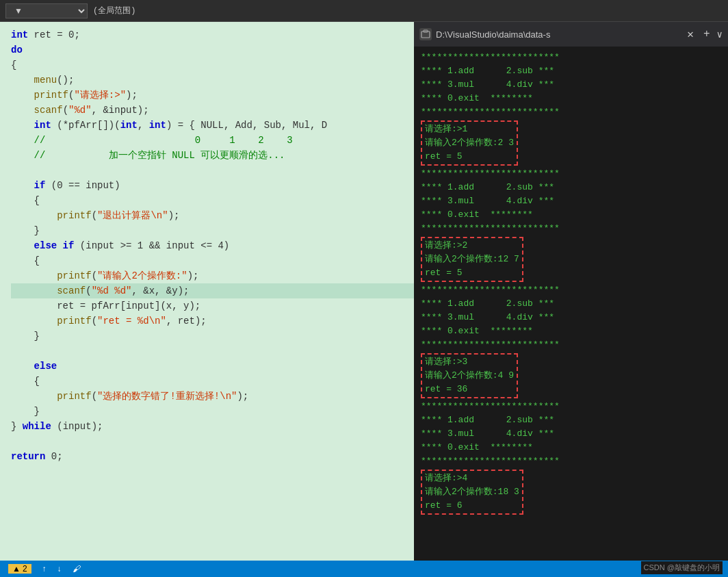  Describe the element at coordinates (114, 11) in the screenshot. I see `scope-label: (全局范围)` at that location.